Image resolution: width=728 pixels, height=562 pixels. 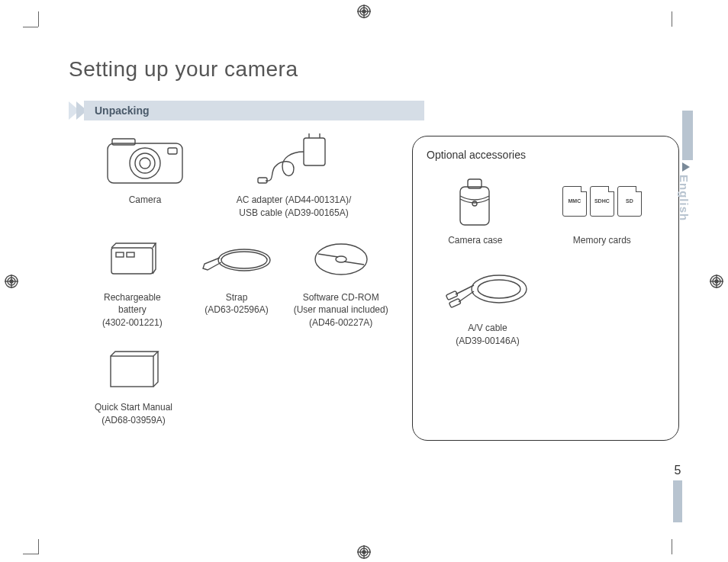 What do you see at coordinates (488, 289) in the screenshot?
I see `cable-icon` at bounding box center [488, 289].